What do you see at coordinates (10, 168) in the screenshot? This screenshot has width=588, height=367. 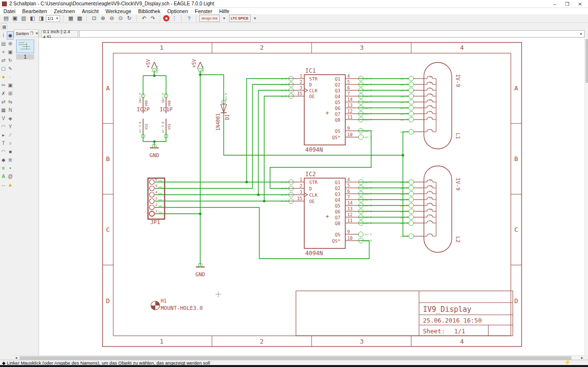 I see `junction-tool: •` at bounding box center [10, 168].